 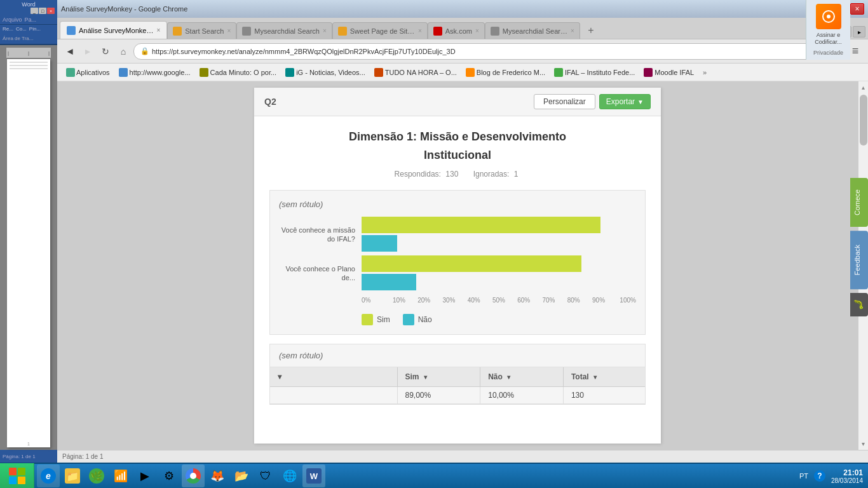 I want to click on tab-label-survey: Análise SurveyMonke…, so click(x=116, y=30).